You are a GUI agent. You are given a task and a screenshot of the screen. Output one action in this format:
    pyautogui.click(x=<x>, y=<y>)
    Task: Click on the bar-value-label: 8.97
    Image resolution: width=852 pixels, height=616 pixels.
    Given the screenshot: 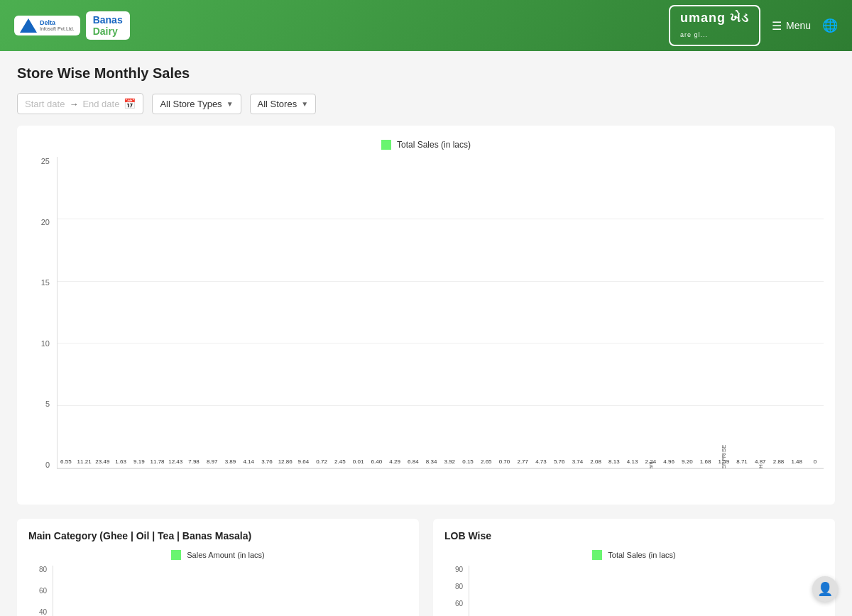 What is the action you would take?
    pyautogui.click(x=212, y=461)
    